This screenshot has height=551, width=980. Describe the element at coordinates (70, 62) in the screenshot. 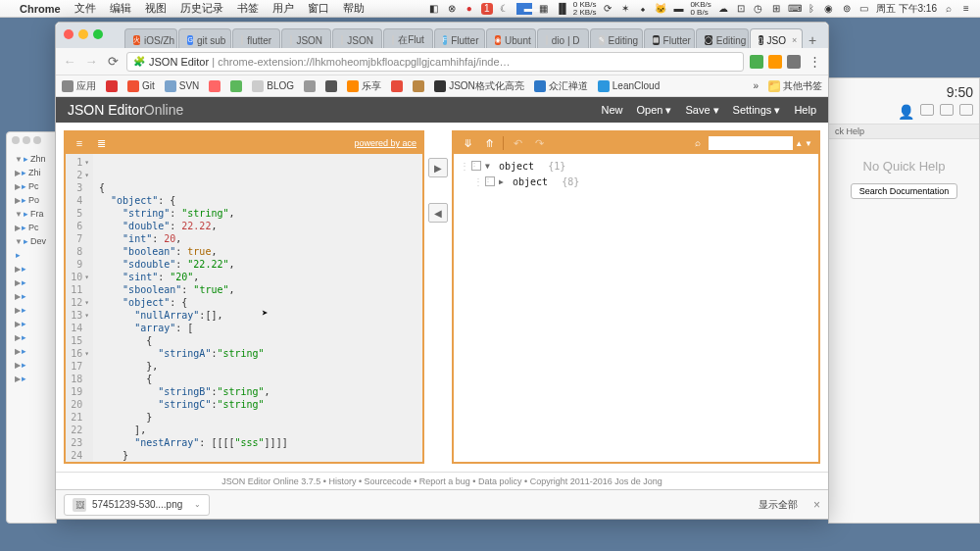

I see `back-button: ←` at that location.